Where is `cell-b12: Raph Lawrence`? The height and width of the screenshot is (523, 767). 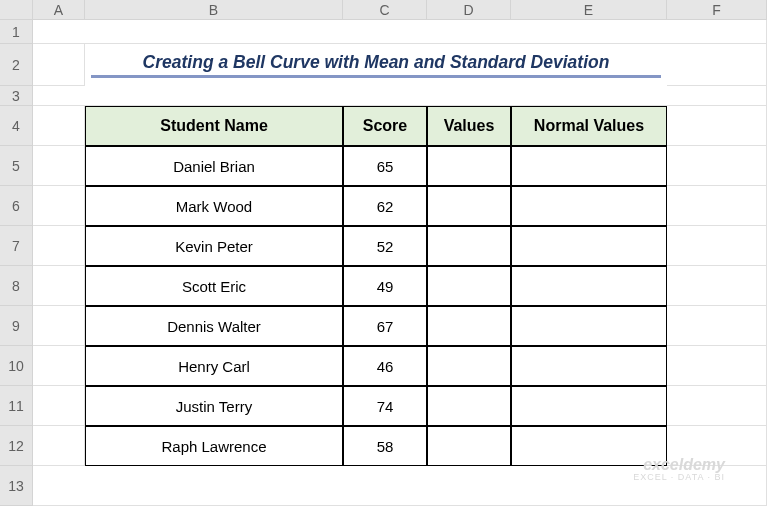
cell-b12: Raph Lawrence is located at coordinates (214, 446).